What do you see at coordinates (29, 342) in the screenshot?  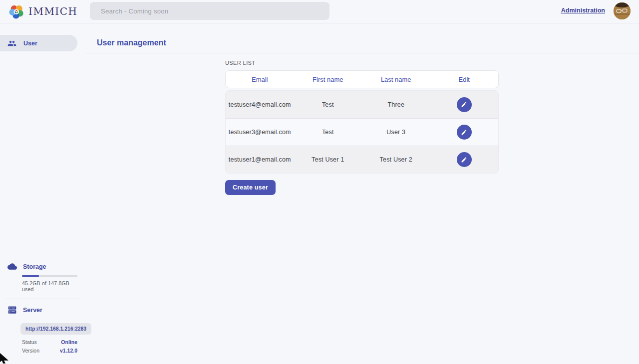 I see `status-label: Status` at bounding box center [29, 342].